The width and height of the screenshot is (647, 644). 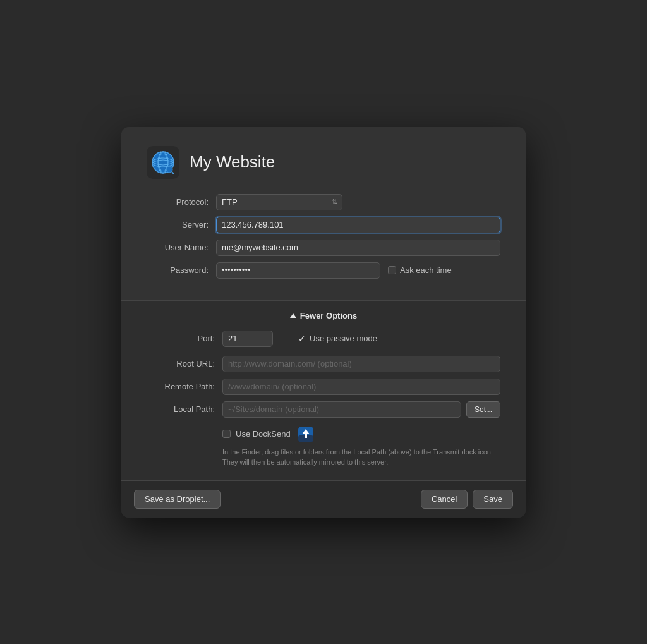 What do you see at coordinates (279, 202) in the screenshot?
I see `protocol-select-container: FTP SFTP FTPS S3 ⇅` at bounding box center [279, 202].